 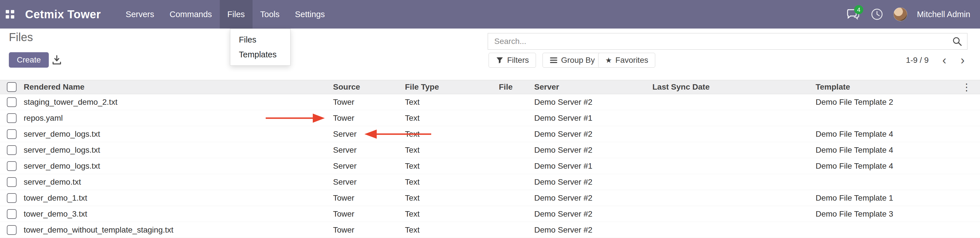 I want to click on table-row: repos.yamlTowerTextDemo Server #1, so click(x=490, y=118).